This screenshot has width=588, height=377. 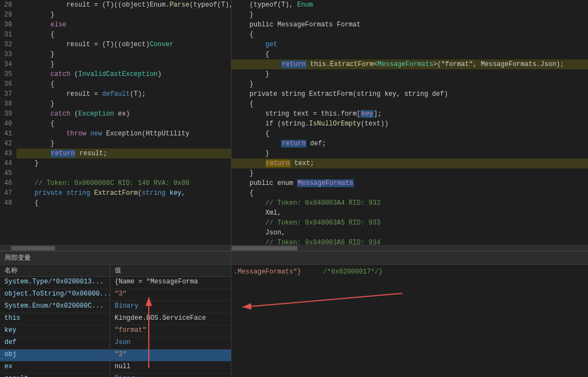 I want to click on row-value: "format", so click(x=171, y=331).